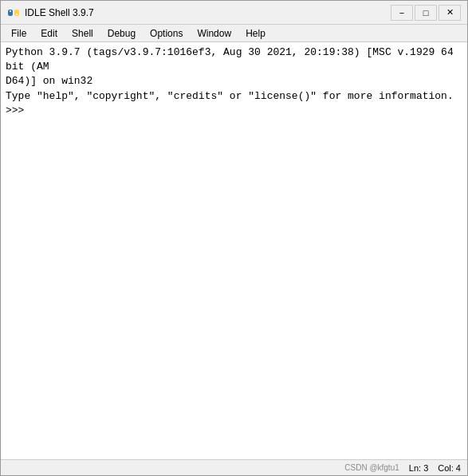  Describe the element at coordinates (234, 467) in the screenshot. I see `status-bar: CSDN @kfgtu1 Ln: 3 Col: 4` at that location.